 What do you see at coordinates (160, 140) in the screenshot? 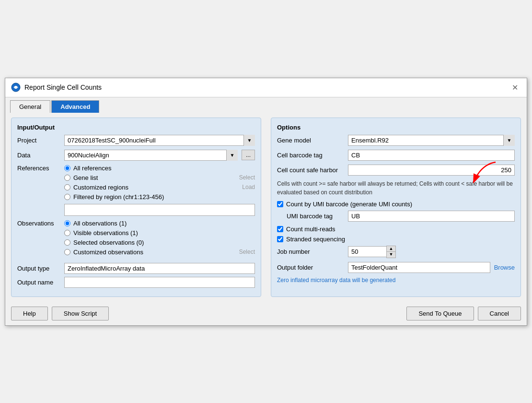
I see `project-select: 07262018TestSC_900nucleiFull` at bounding box center [160, 140].